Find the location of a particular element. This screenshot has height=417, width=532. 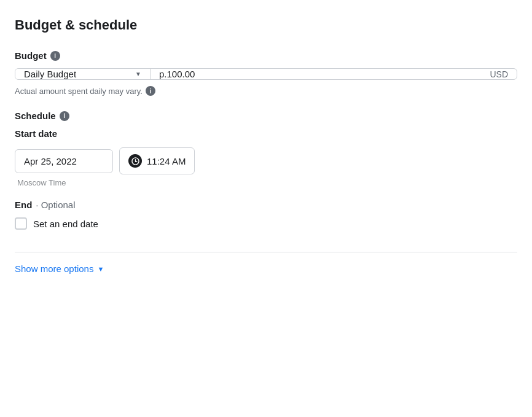

start-time-input: 11:24 AM is located at coordinates (157, 161).